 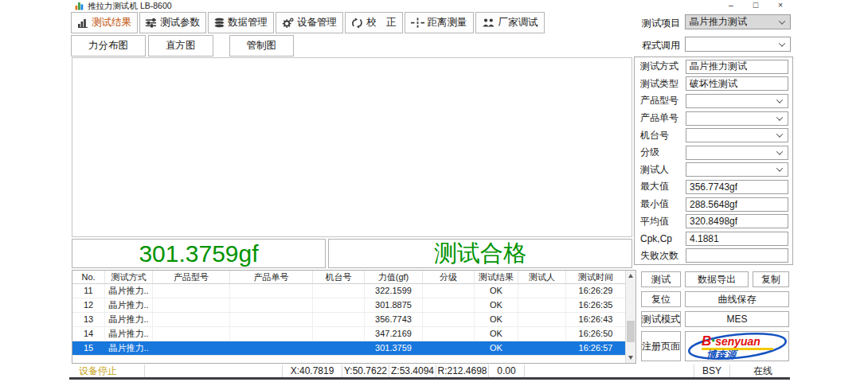 What do you see at coordinates (374, 22) in the screenshot?
I see `toolbar-button-calibration: 校 正` at bounding box center [374, 22].